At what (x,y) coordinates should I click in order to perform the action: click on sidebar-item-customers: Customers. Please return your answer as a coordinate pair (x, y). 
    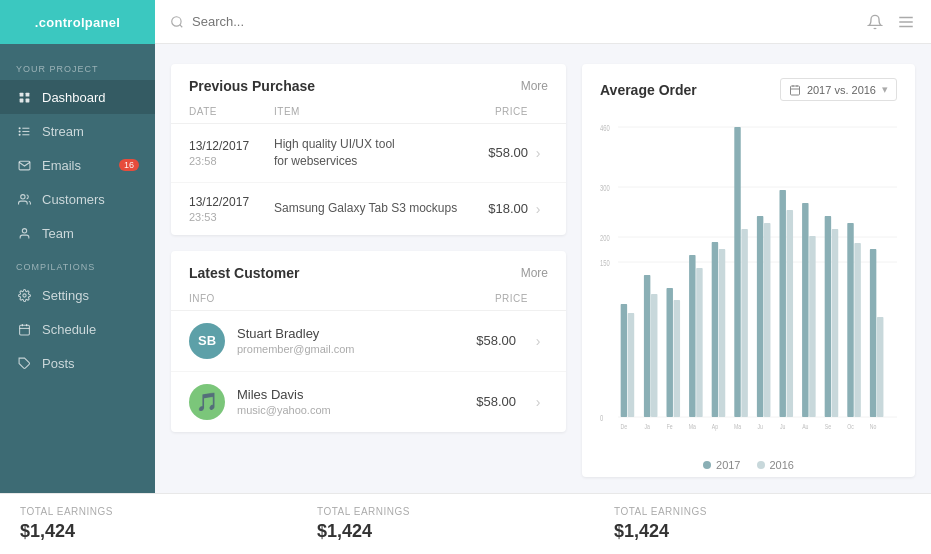
    Looking at the image, I should click on (78, 199).